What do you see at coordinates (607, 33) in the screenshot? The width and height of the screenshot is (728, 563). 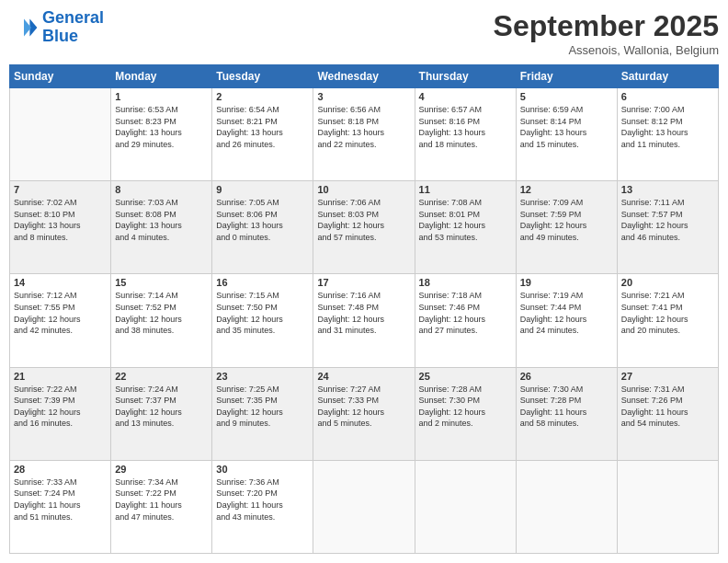 I see `title-area: September 2025 Assenois, Wallonia, Belgi…` at bounding box center [607, 33].